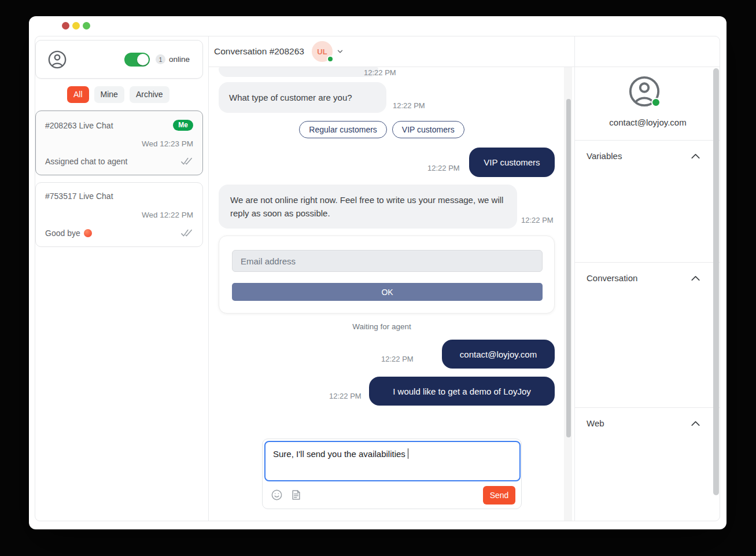  Describe the element at coordinates (86, 161) in the screenshot. I see `chat-item-preview: Assigned chat to agent` at that location.